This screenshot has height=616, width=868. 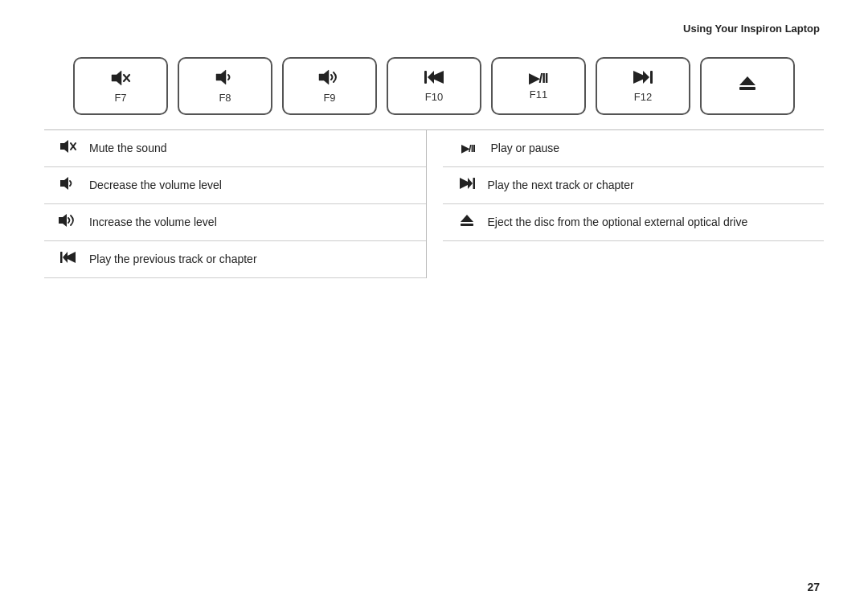 What do you see at coordinates (68, 259) in the screenshot?
I see `desc-prev-track-icon` at bounding box center [68, 259].